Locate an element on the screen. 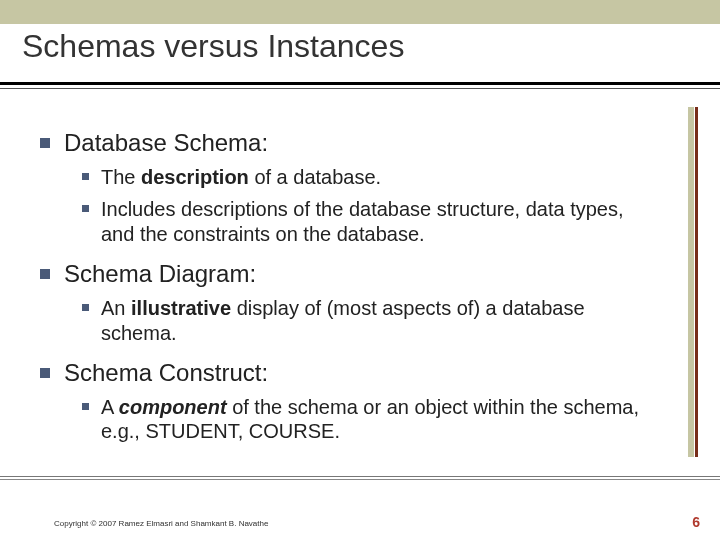 The image size is (720, 540). text-run: An is located at coordinates (116, 308).